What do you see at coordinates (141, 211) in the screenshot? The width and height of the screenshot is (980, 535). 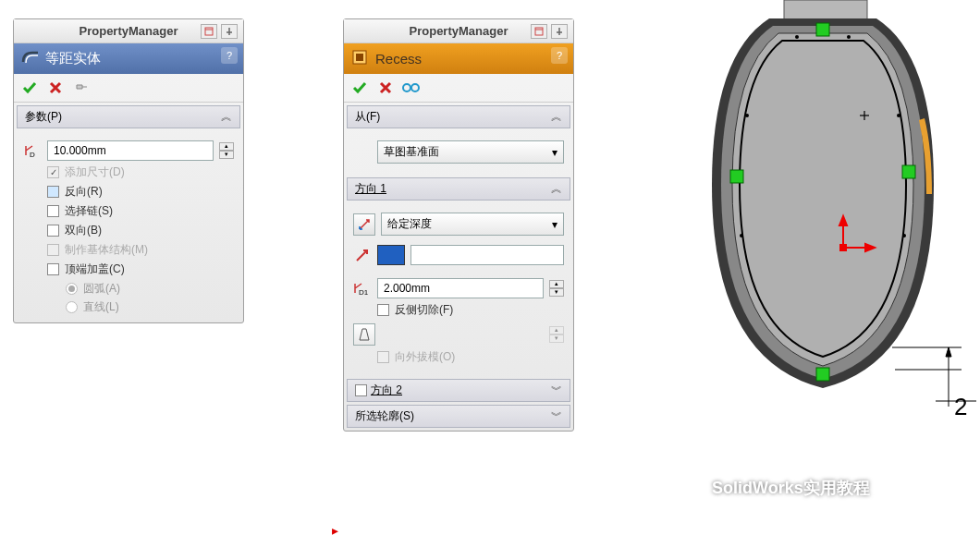 I see `select-chain-row: 选择链(S)` at bounding box center [141, 211].